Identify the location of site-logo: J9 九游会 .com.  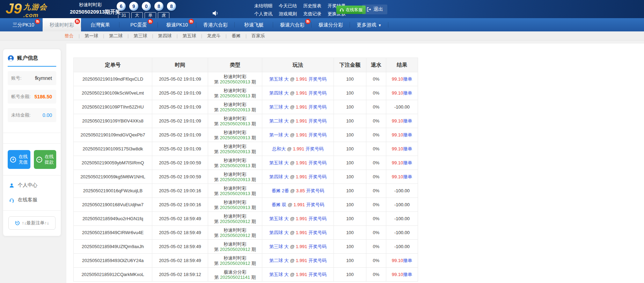
(27, 10).